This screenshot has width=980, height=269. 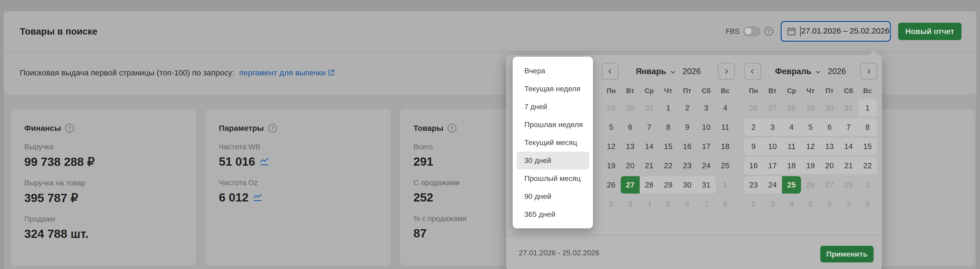 What do you see at coordinates (668, 185) in the screenshot?
I see `day-cell: 29` at bounding box center [668, 185].